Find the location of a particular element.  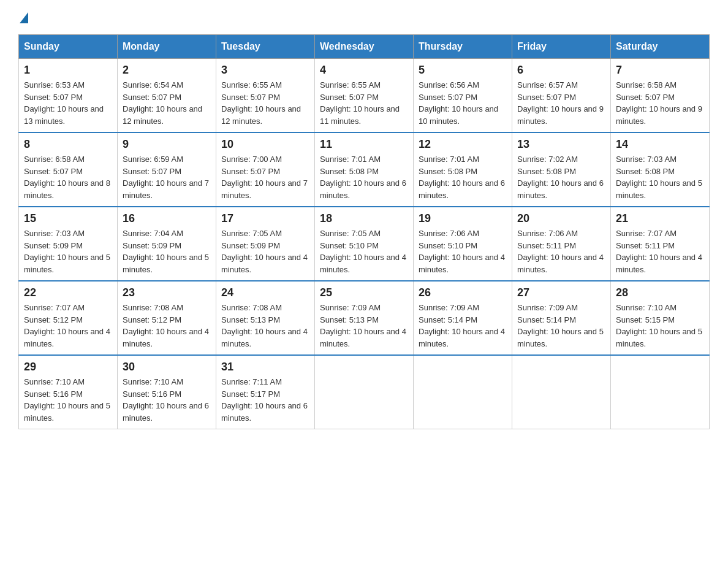

day-number: 3 is located at coordinates (265, 70).